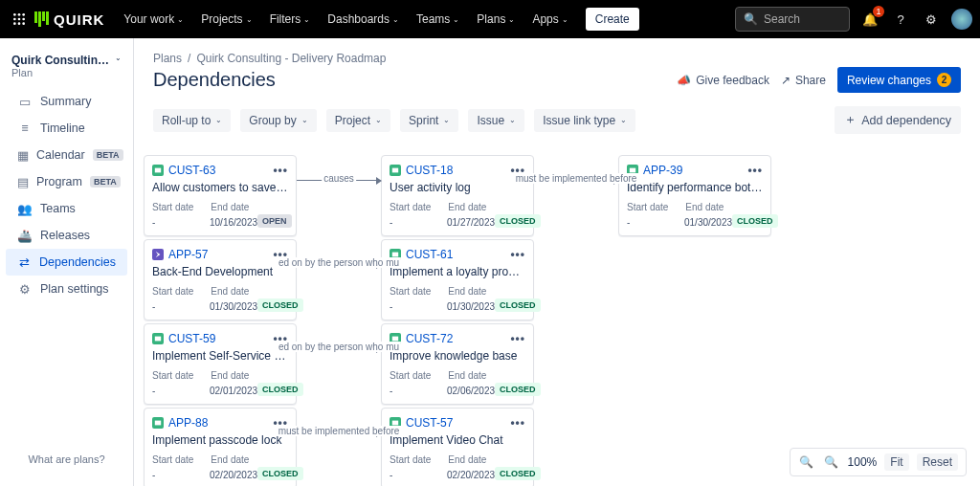 The image size is (980, 486). I want to click on topbar: QUIRK Your work⌄Projects⌄Filters⌄Dashboa…, so click(490, 19).